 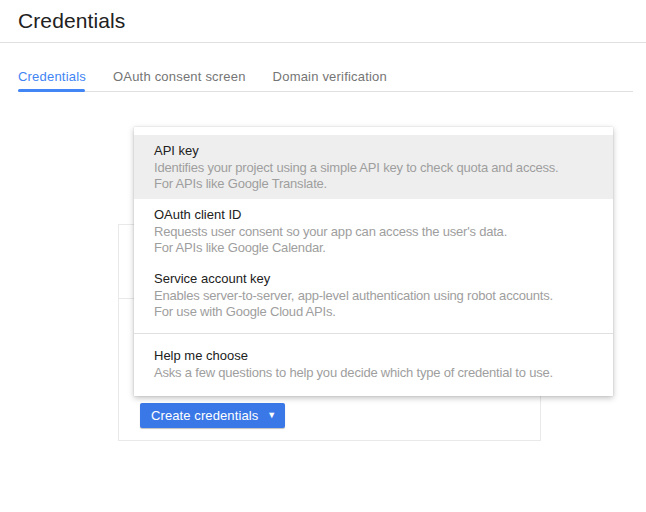 I want to click on menu-item-description: Enables server-to-server, app-level auth…, so click(x=374, y=296).